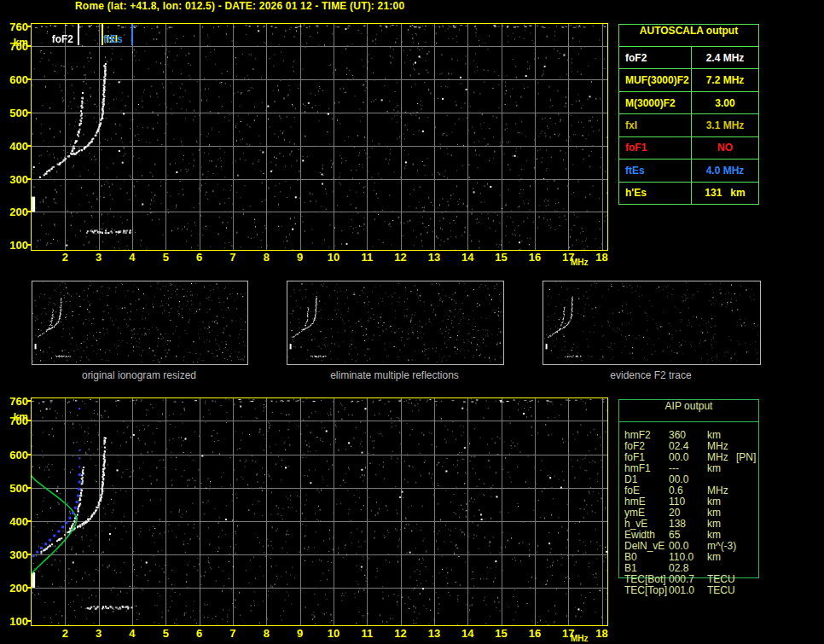  What do you see at coordinates (132, 34) in the screenshot?
I see `ftEs-marker-line` at bounding box center [132, 34].